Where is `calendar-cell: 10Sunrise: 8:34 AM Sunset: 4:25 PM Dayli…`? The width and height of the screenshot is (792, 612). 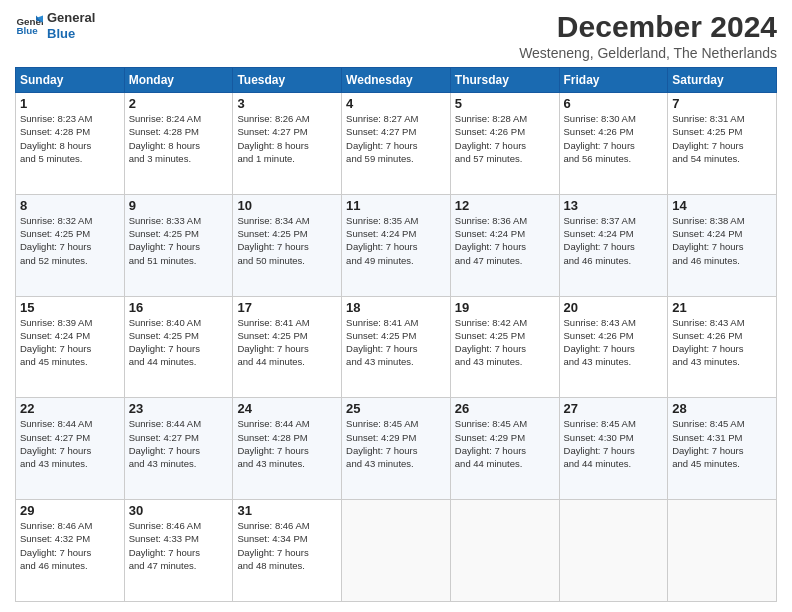 calendar-cell: 10Sunrise: 8:34 AM Sunset: 4:25 PM Dayli… is located at coordinates (288, 245).